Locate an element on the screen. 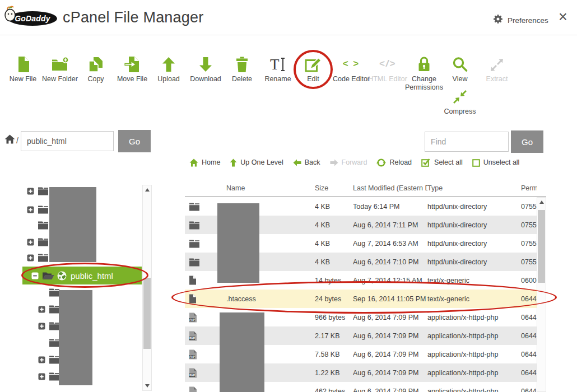 This screenshot has height=392, width=577. sidebar-scrollbar is located at coordinates (147, 288).